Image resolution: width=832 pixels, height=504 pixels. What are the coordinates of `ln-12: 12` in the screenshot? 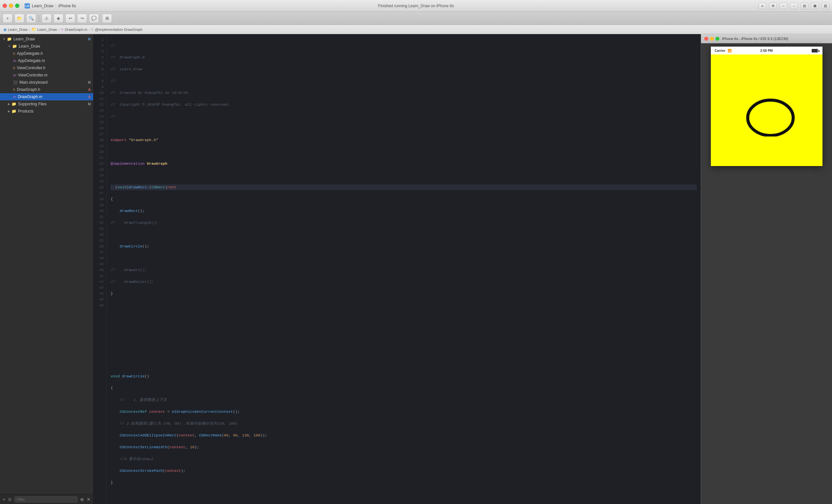 It's located at (99, 105).